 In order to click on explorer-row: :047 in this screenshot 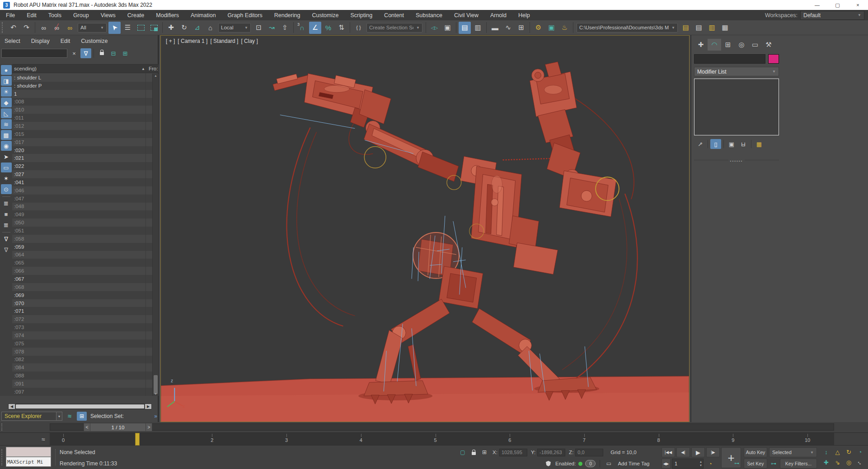, I will do `click(82, 199)`.